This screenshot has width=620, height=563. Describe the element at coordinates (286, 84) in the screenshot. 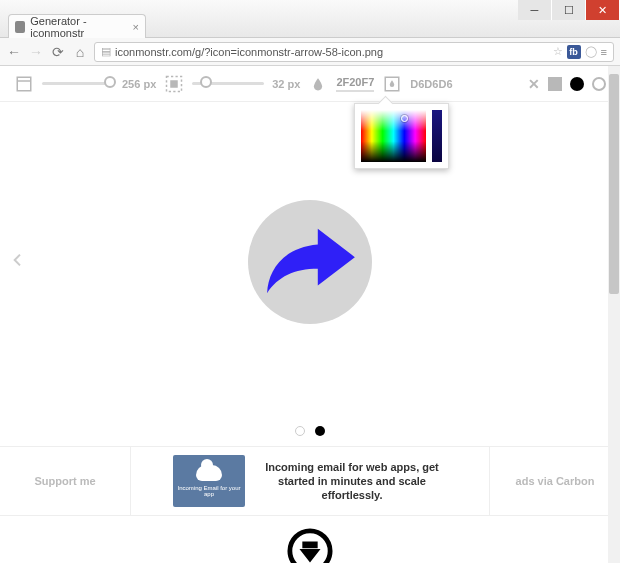

I see `padding-value: 32 px` at that location.